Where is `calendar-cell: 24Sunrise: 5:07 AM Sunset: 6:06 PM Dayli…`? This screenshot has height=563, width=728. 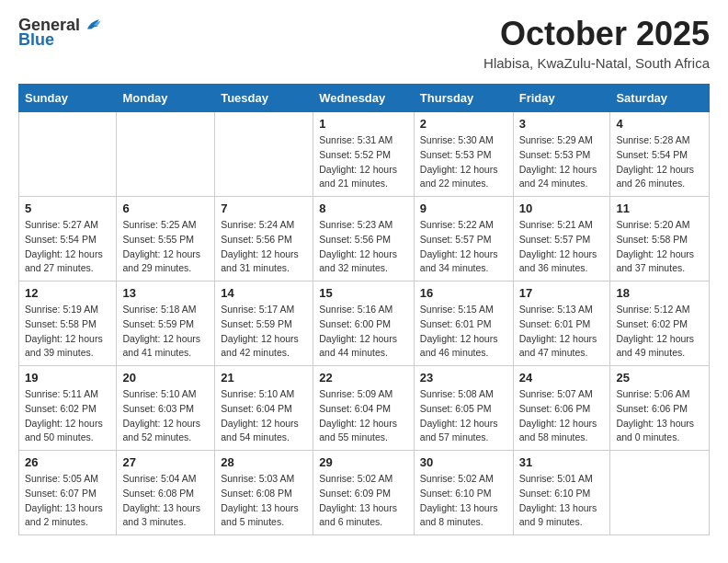
calendar-cell: 24Sunrise: 5:07 AM Sunset: 6:06 PM Dayli… is located at coordinates (562, 408).